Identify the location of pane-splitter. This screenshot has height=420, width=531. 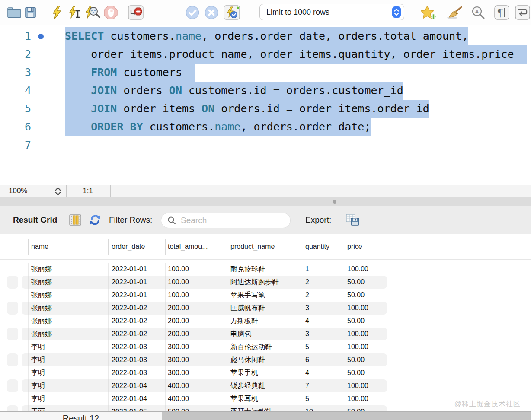
(266, 202).